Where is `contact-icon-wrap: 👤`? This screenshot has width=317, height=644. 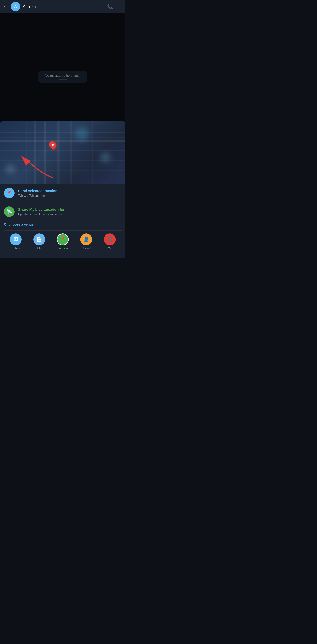
contact-icon-wrap: 👤 is located at coordinates (86, 240).